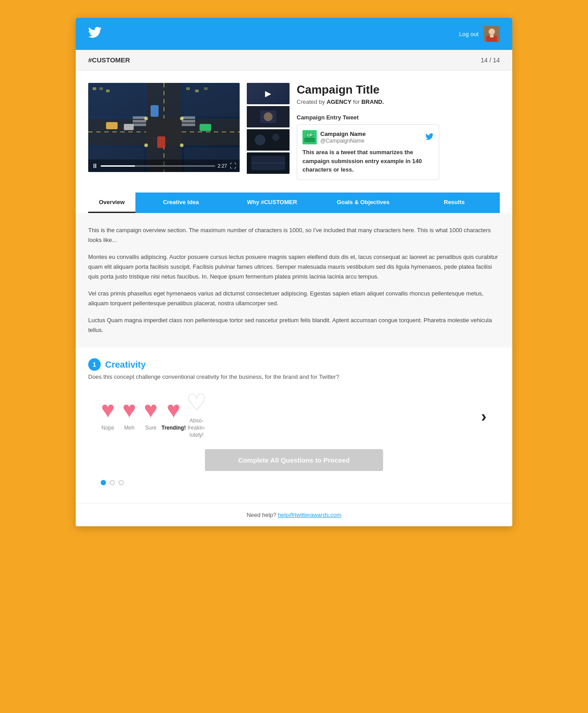 This screenshot has height=713, width=588. I want to click on heart-meh: ♥ Meh, so click(129, 415).